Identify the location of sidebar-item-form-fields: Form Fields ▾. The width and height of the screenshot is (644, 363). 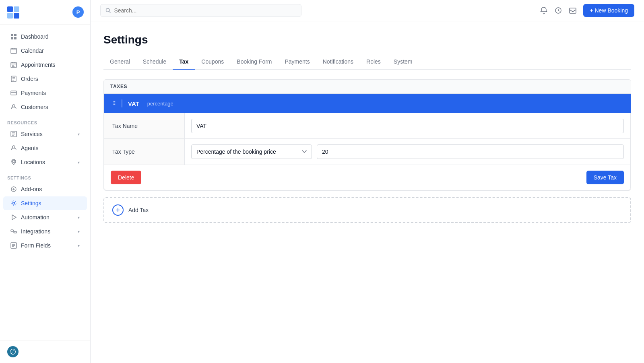
(45, 245).